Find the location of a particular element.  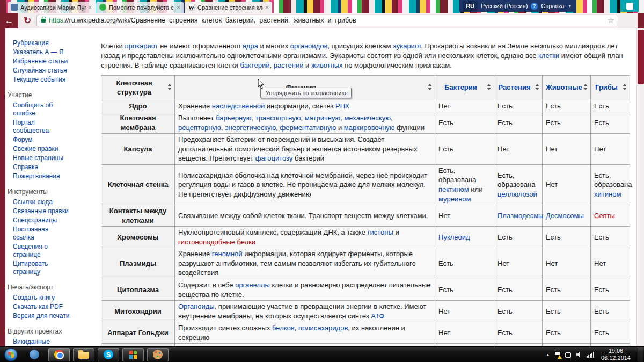

back-button: ← is located at coordinates (9, 20).